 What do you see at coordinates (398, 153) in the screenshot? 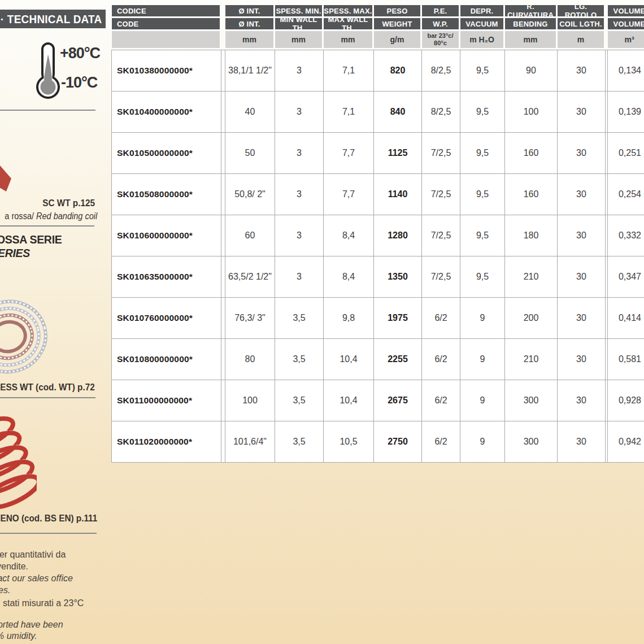
I see `data-cell: 1125` at bounding box center [398, 153].